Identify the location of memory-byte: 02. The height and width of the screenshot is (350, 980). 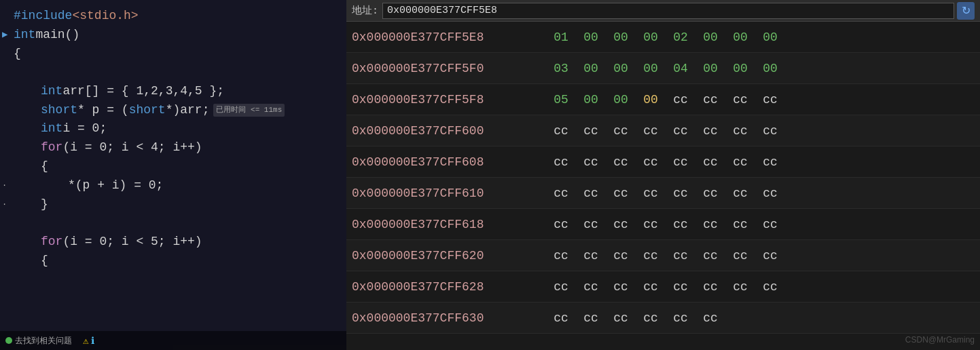
(680, 37).